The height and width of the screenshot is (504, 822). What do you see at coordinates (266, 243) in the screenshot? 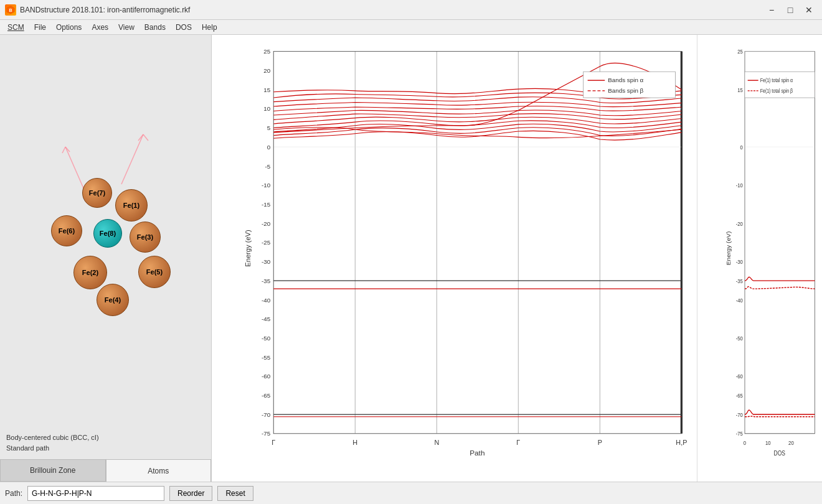
I see `svg-text: -25` at bounding box center [266, 243].